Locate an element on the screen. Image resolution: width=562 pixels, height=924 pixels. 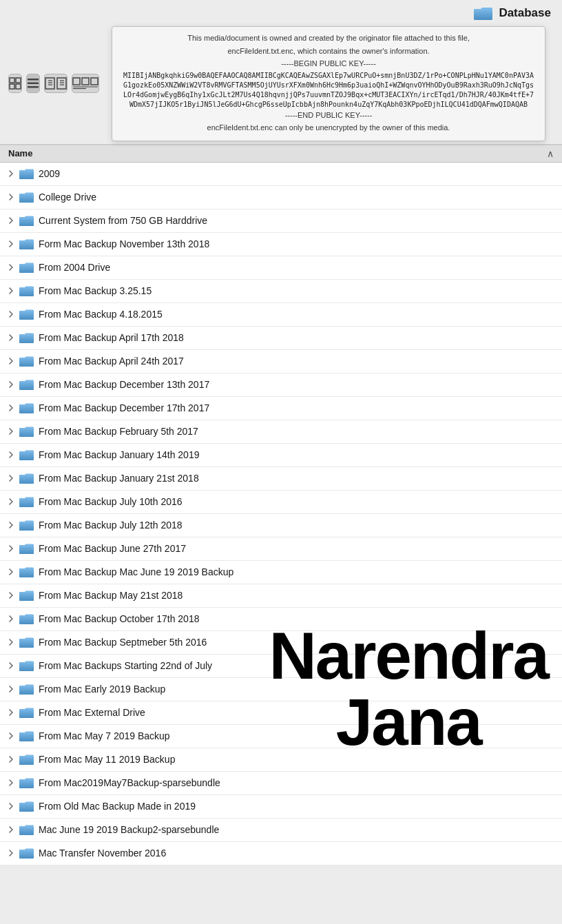
column-header: Name ∧ is located at coordinates (281, 154).